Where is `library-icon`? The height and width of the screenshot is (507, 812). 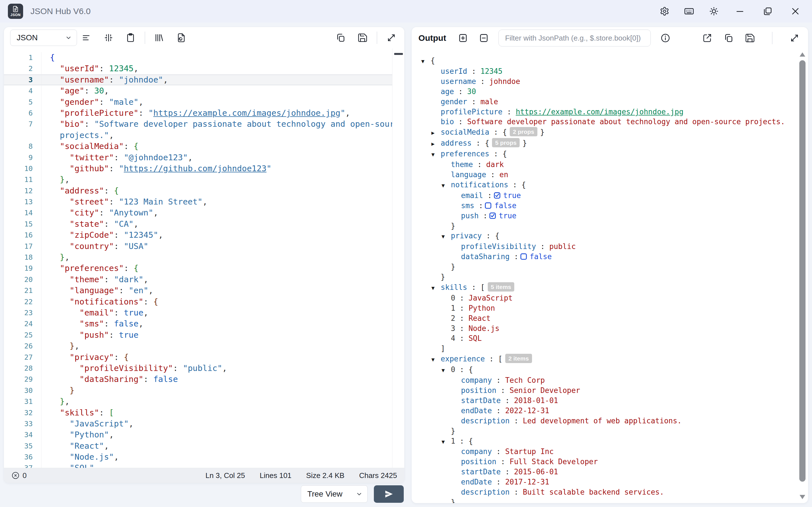
library-icon is located at coordinates (159, 38).